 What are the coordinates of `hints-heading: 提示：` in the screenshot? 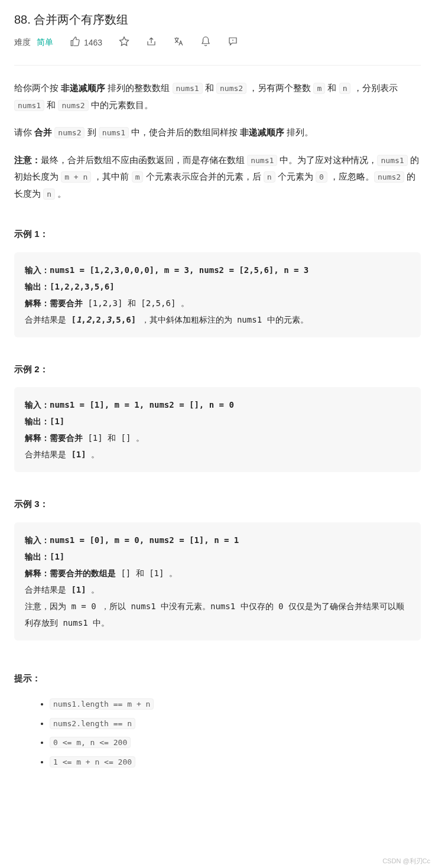 It's located at (218, 678).